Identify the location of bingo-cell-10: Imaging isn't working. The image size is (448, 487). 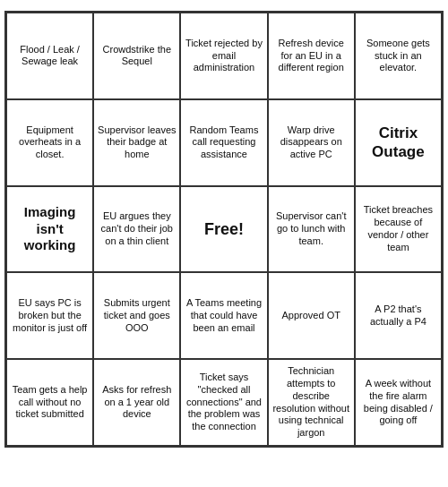
(50, 229).